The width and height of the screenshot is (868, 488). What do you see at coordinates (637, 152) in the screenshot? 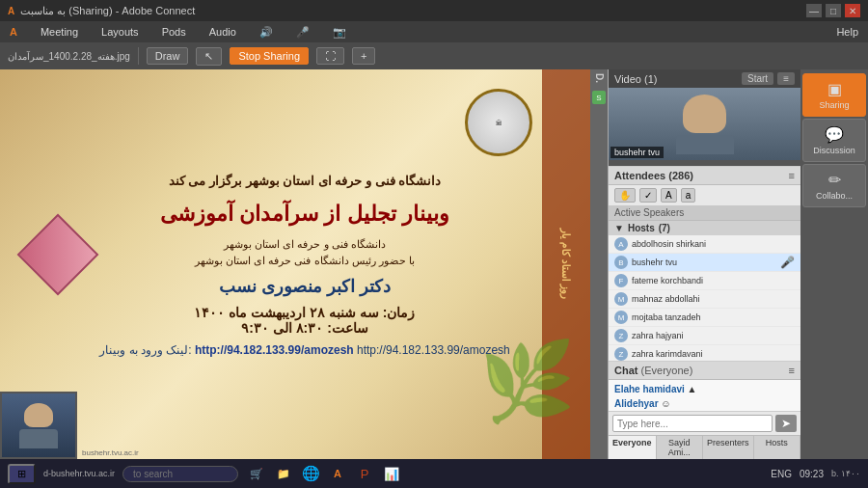
I see `video-person-name: bushehr tvu` at bounding box center [637, 152].